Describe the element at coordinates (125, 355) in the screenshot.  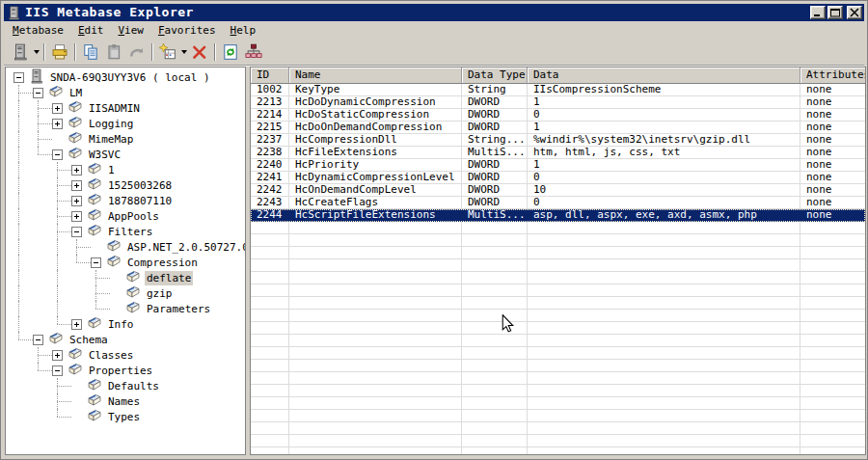
I see `tree-node-classes: Classes` at that location.